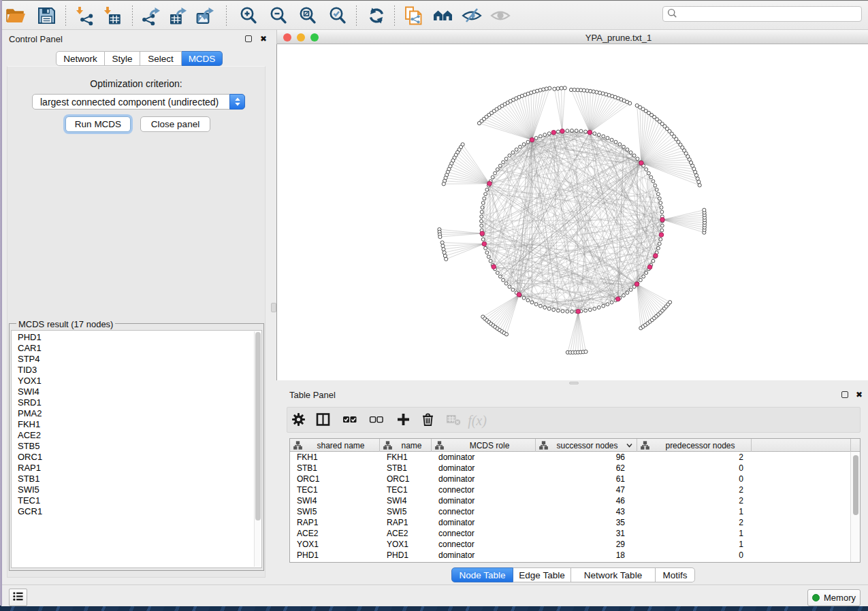  What do you see at coordinates (349, 420) in the screenshot?
I see `checked-boxes-button` at bounding box center [349, 420].